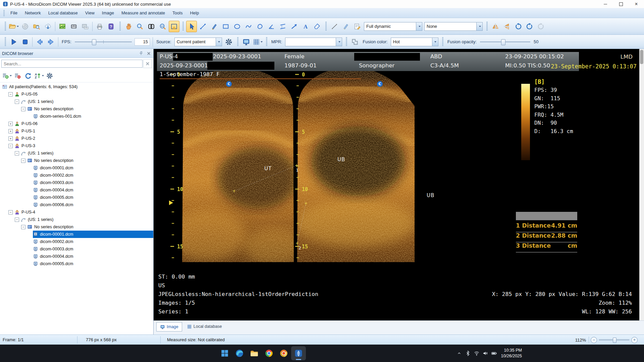 This screenshot has width=644, height=362. Describe the element at coordinates (76, 124) in the screenshot. I see `tree-row-p-us-06: +P-US-06` at that location.